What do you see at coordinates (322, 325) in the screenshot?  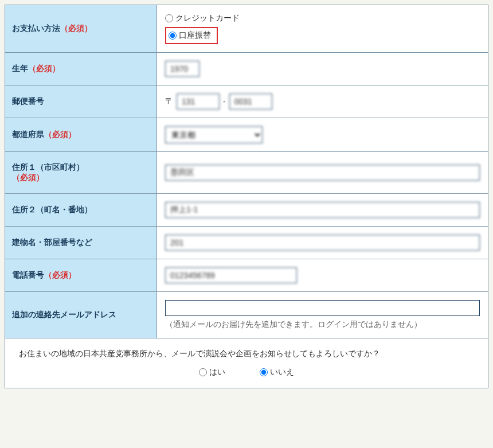 I see `email-note: （通知メールのお届け先を追加できます。ログイン用ではありません）` at bounding box center [322, 325].